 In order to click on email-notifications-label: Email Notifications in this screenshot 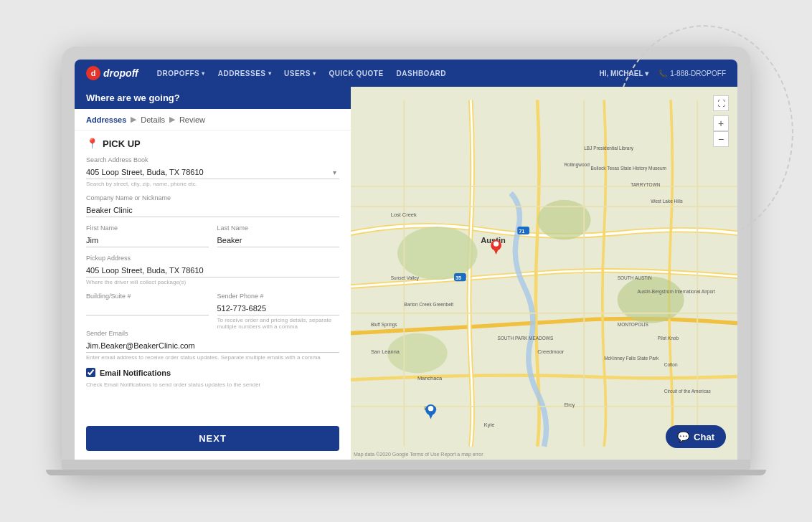, I will do `click(135, 373)`.